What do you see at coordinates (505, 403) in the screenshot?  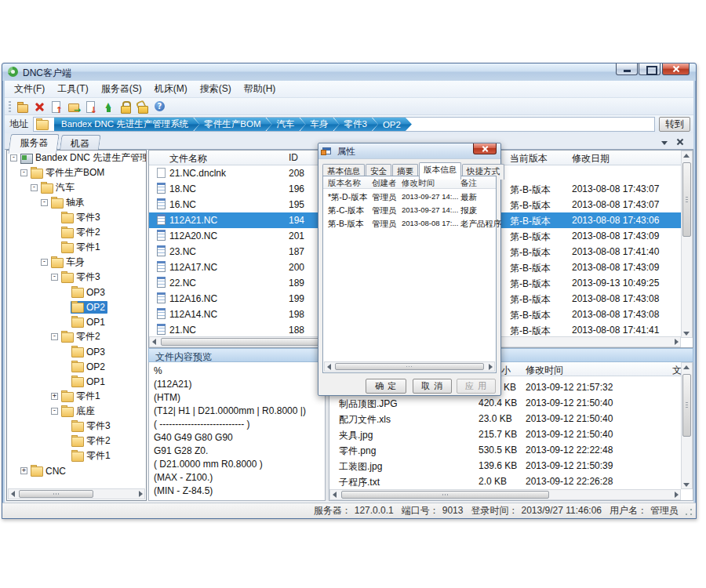 I see `attachment-row: 制品顶图.JPG 420.4 KB 2013-09-12 21:50:40` at bounding box center [505, 403].